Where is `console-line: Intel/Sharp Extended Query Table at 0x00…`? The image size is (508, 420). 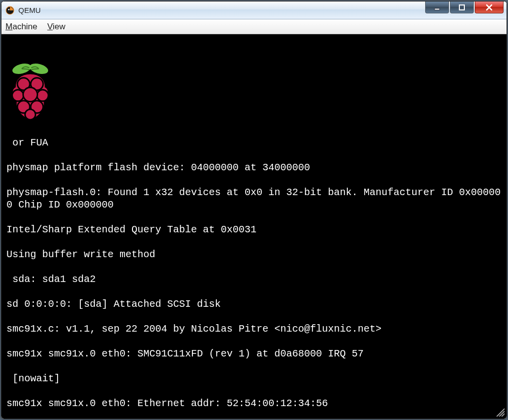
console-line: Intel/Sharp Extended Query Table at 0x00… is located at coordinates (131, 229).